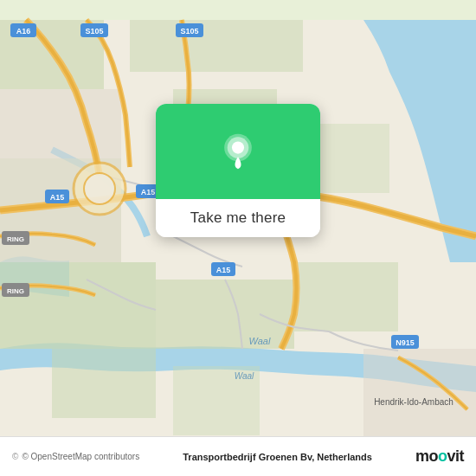  I want to click on take-me-there-popup: Take me there, so click(238, 170).